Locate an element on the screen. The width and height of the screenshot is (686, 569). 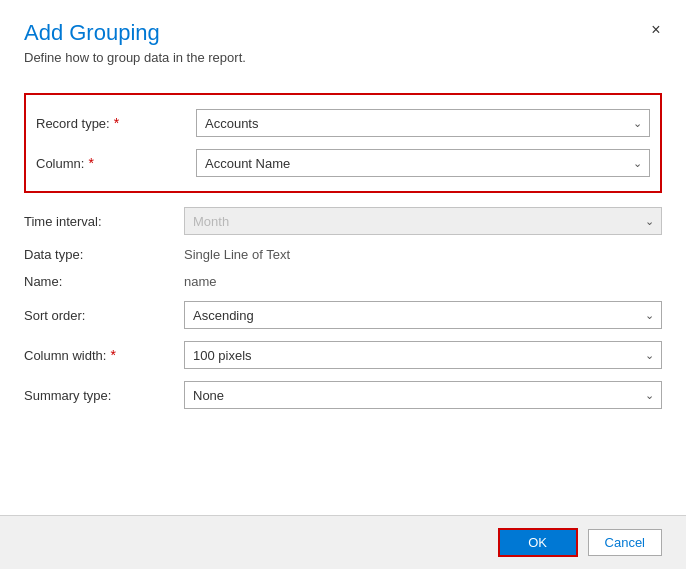
record-type-row: Record type: * Accounts ⌄ is located at coordinates (343, 123).